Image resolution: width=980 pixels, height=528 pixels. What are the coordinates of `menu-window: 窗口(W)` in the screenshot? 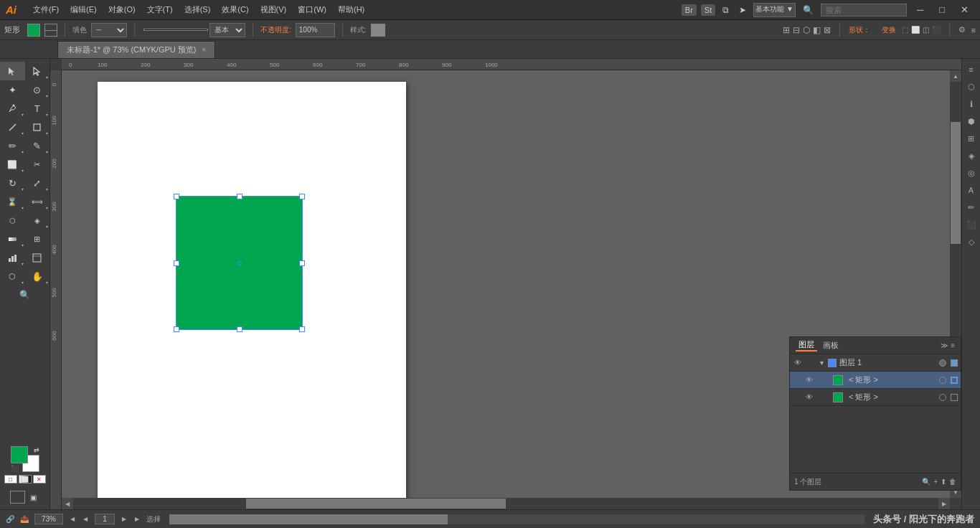 It's located at (312, 10).